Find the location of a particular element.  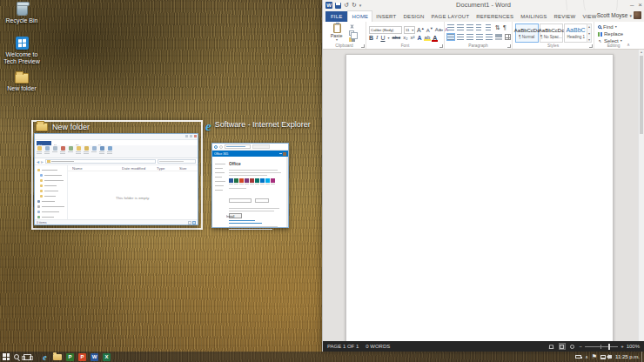

task-view-button is located at coordinates (28, 357).